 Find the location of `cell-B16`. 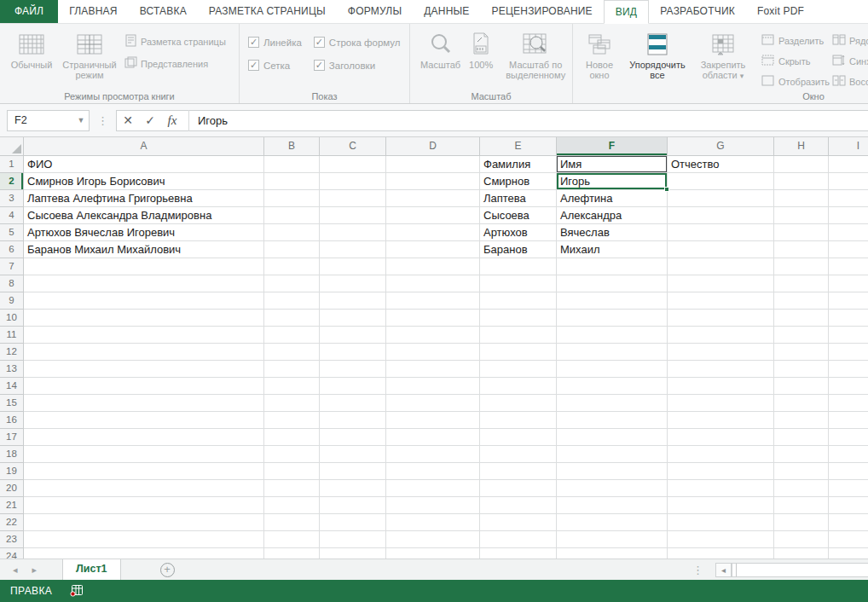

cell-B16 is located at coordinates (292, 420).